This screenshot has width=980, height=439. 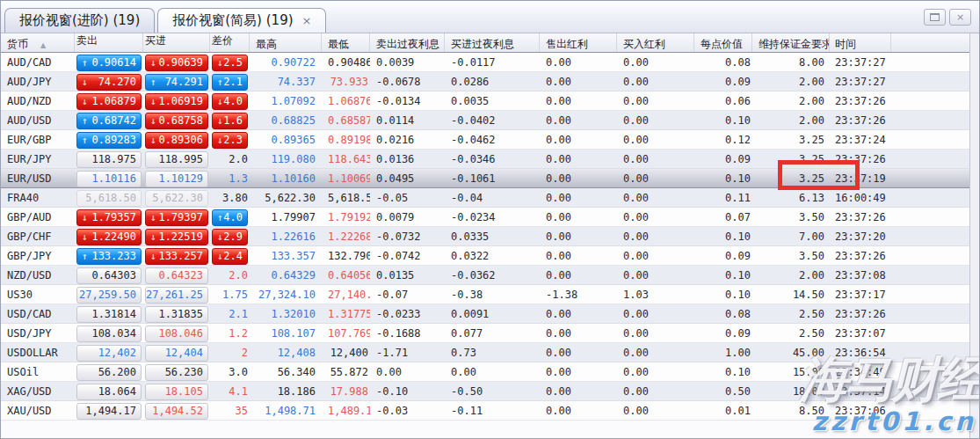 I want to click on buy-quote-button: 0.64323, so click(x=177, y=276).